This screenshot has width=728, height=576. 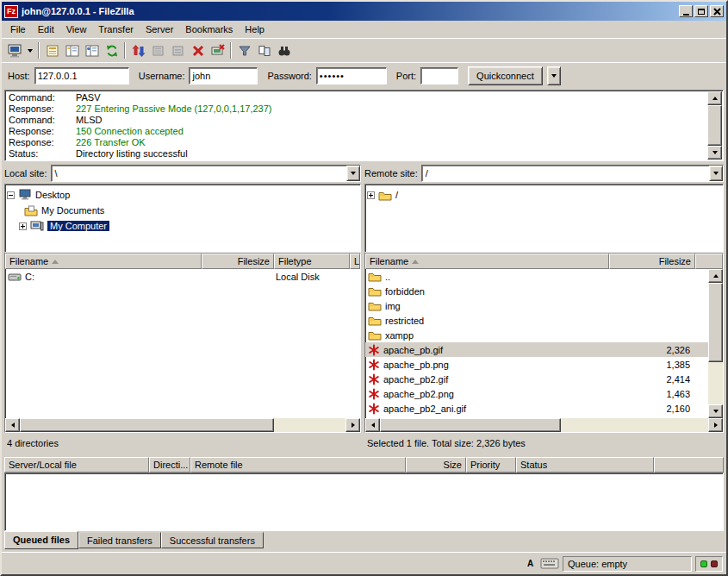 What do you see at coordinates (159, 50) in the screenshot?
I see `add-to-queue-button` at bounding box center [159, 50].